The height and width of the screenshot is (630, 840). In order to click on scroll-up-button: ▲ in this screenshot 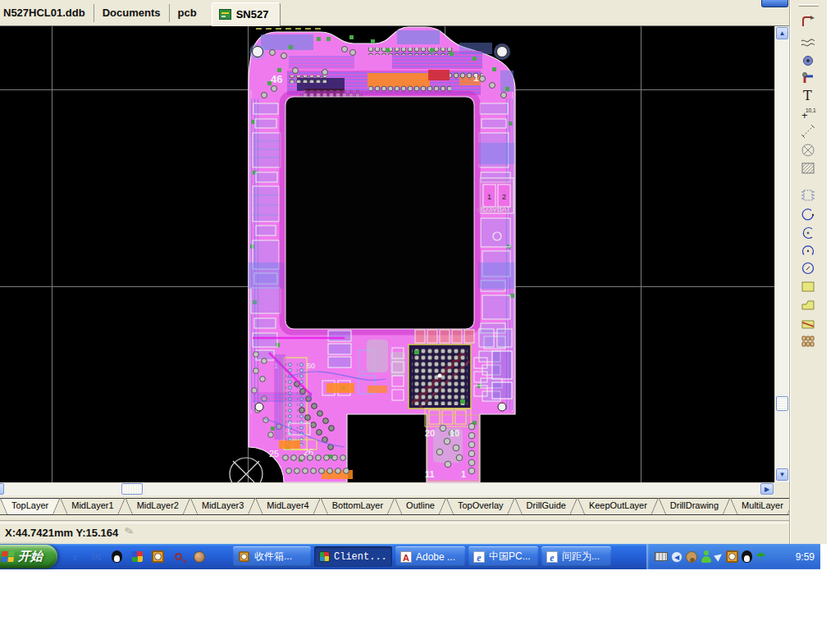, I will do `click(783, 33)`.